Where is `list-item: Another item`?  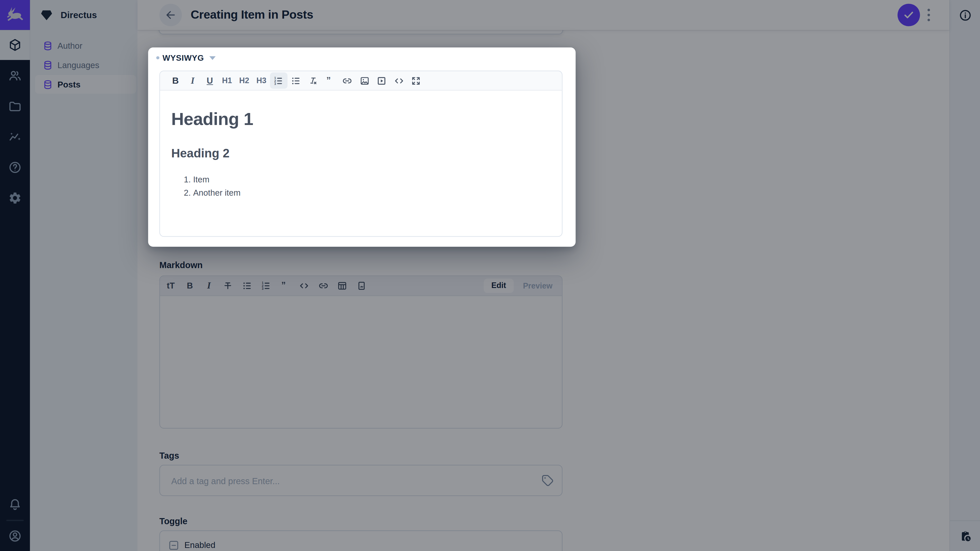 list-item: Another item is located at coordinates (372, 192).